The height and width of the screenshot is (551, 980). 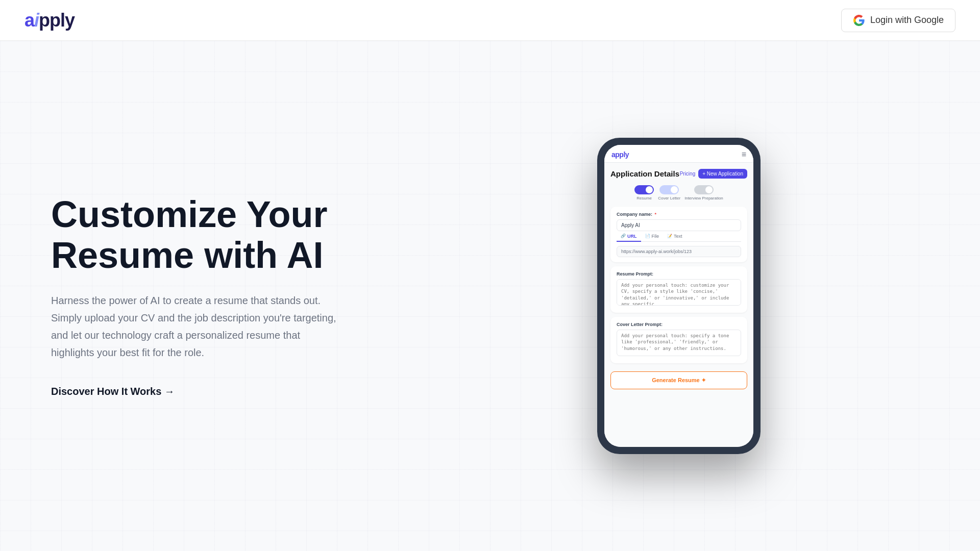 What do you see at coordinates (669, 190) in the screenshot?
I see `toggle-track-cover` at bounding box center [669, 190].